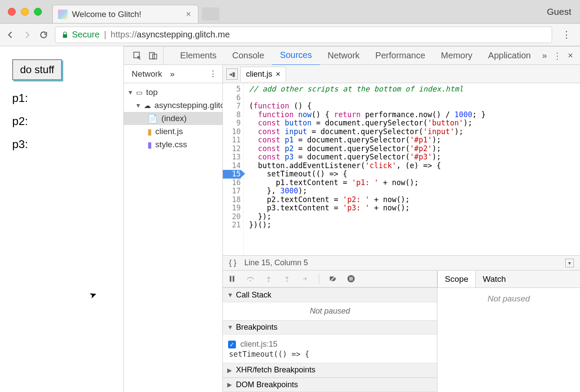  What do you see at coordinates (290, 35) in the screenshot?
I see `browser-toolbar: Secure | https://asyncstepping.glitch.me…` at bounding box center [290, 35].